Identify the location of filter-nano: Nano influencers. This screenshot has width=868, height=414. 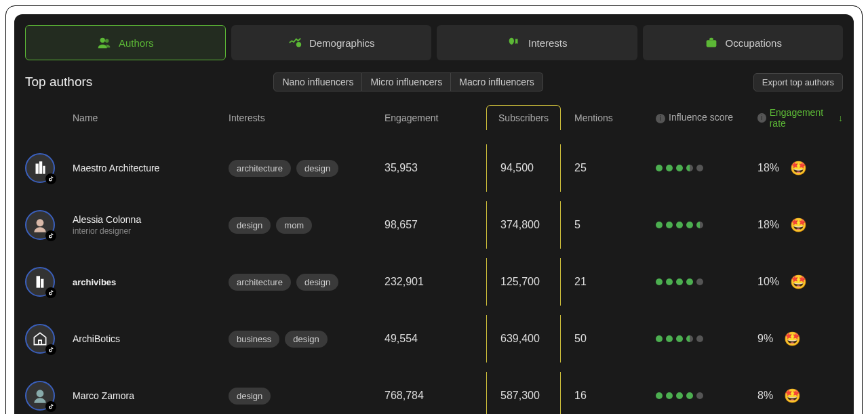
(317, 82).